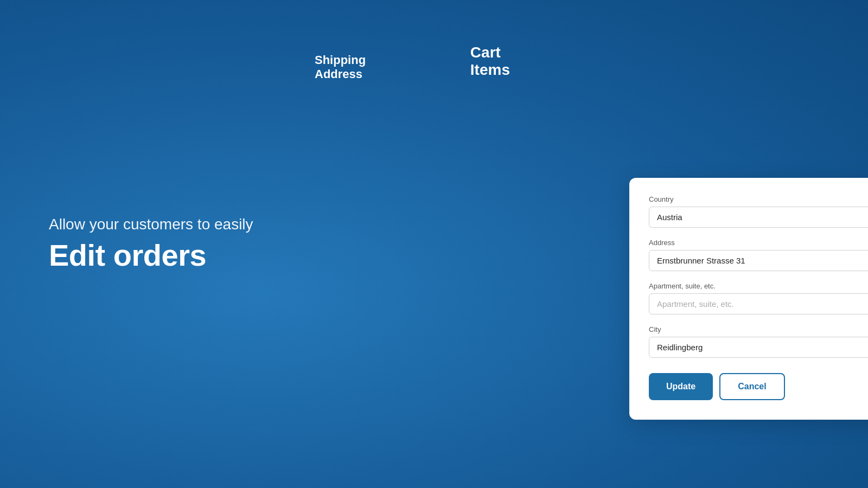  What do you see at coordinates (758, 211) in the screenshot?
I see `country-field-group: Country` at bounding box center [758, 211].